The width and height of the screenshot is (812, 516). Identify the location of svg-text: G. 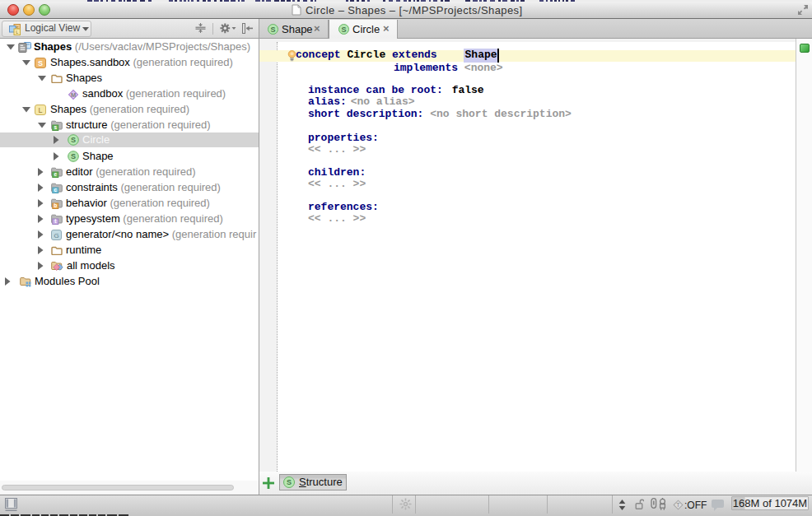
(56, 235).